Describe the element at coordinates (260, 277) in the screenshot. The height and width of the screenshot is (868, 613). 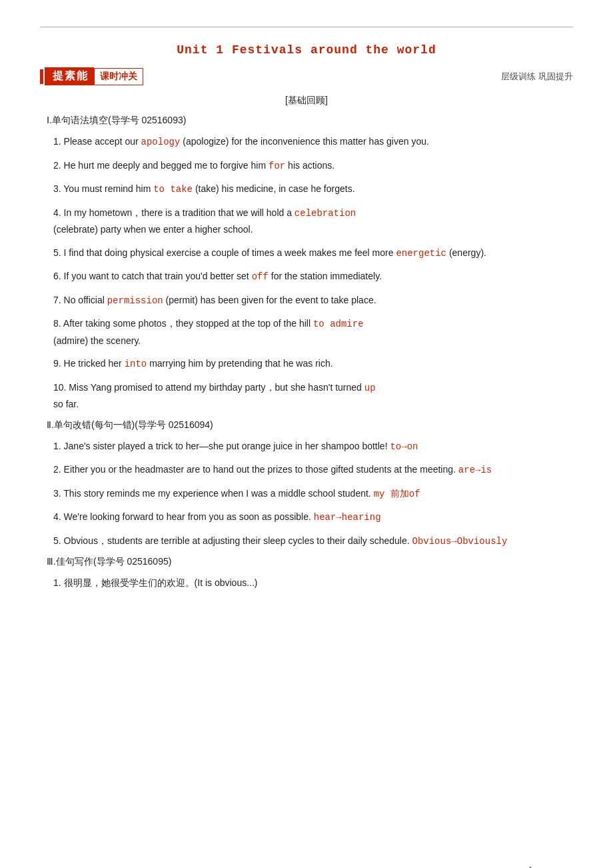
I see `item-answer: off` at that location.